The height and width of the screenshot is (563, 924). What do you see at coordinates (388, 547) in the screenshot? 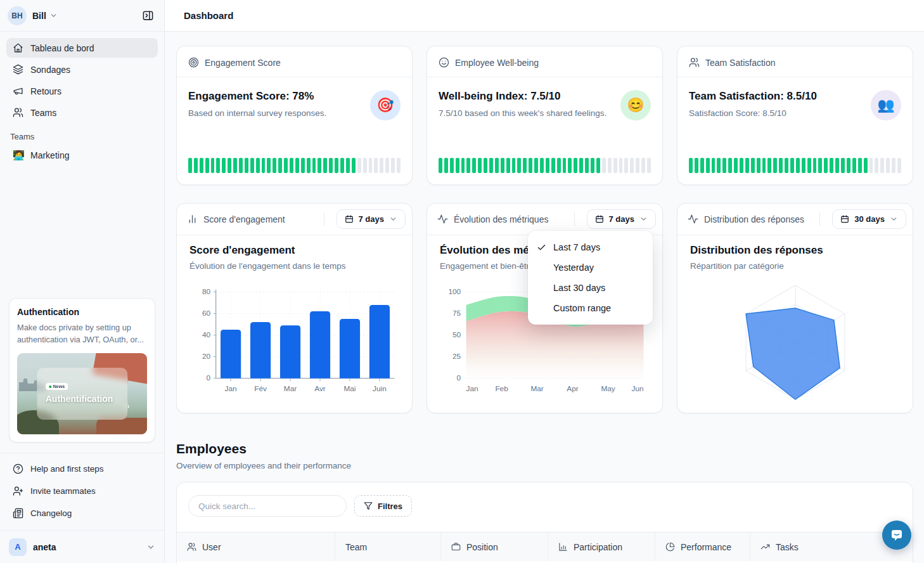
I see `column-header-team: Team` at bounding box center [388, 547].